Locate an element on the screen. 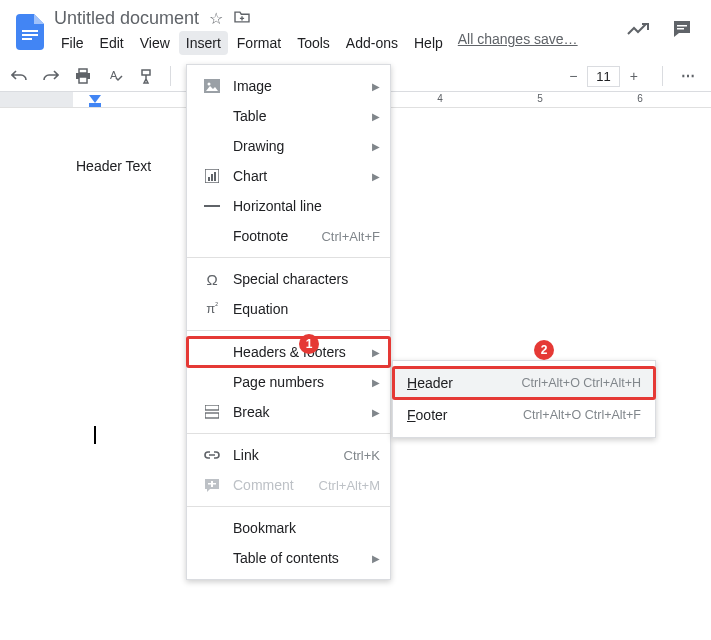 This screenshot has width=711, height=640. ruler-label: 6 is located at coordinates (640, 98).